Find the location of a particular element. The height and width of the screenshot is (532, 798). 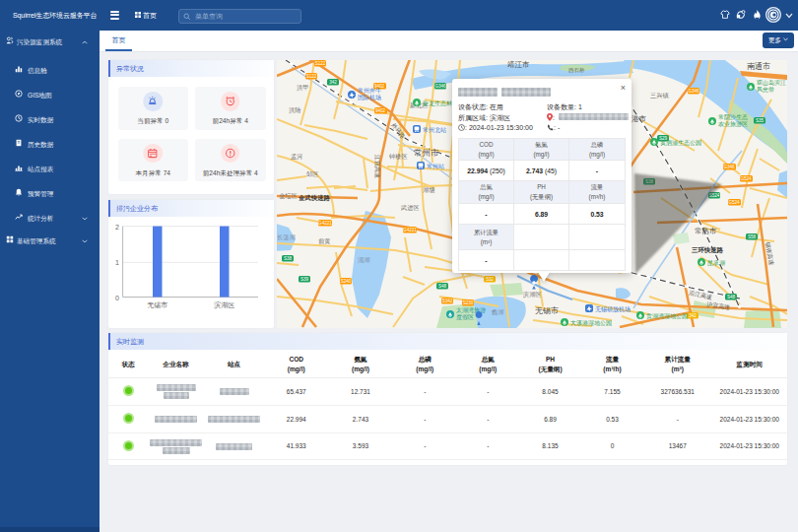

svg-text: 常州奔牛 is located at coordinates (369, 91).